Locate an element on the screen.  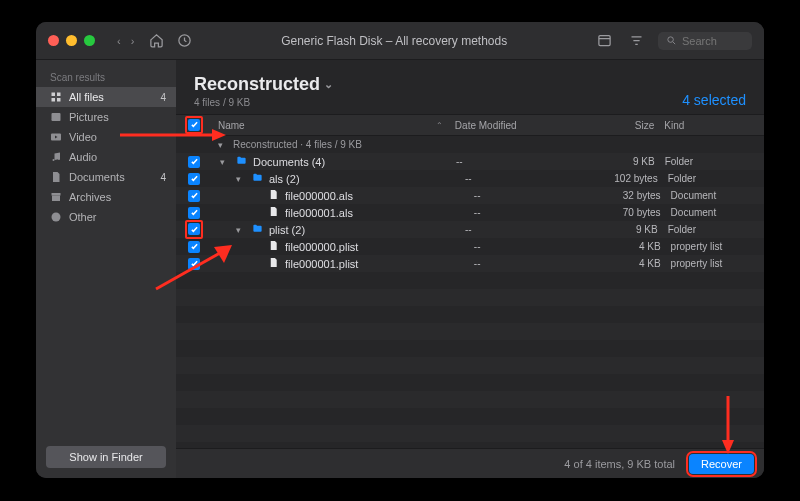
search-input is located at coordinates (712, 41).